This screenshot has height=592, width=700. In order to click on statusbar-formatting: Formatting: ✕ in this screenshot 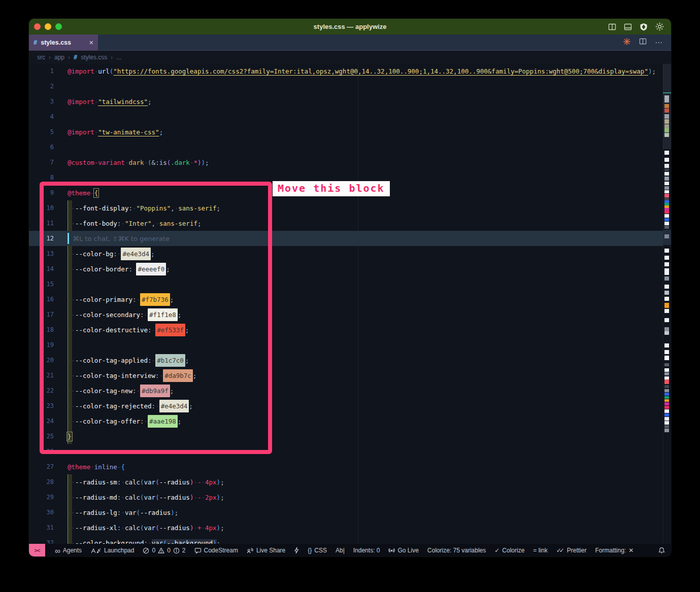, I will do `click(614, 550)`.